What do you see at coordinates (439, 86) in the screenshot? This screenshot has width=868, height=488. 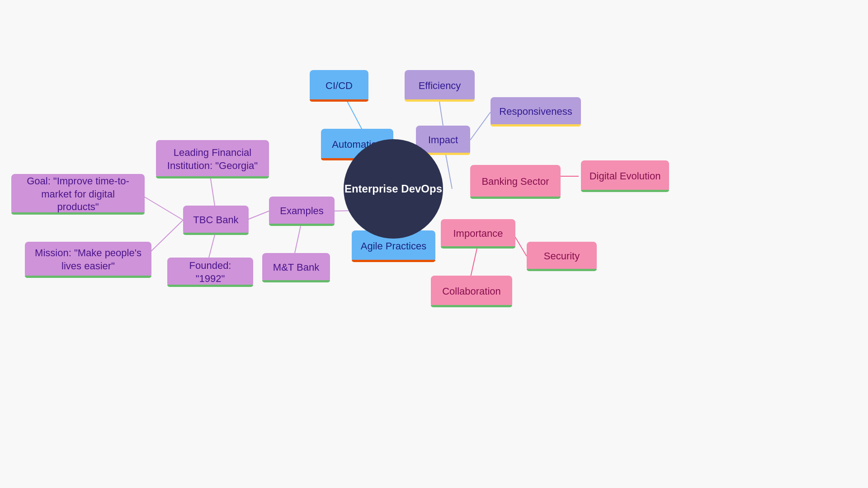 I see `node-efficiency: Efficiency` at bounding box center [439, 86].